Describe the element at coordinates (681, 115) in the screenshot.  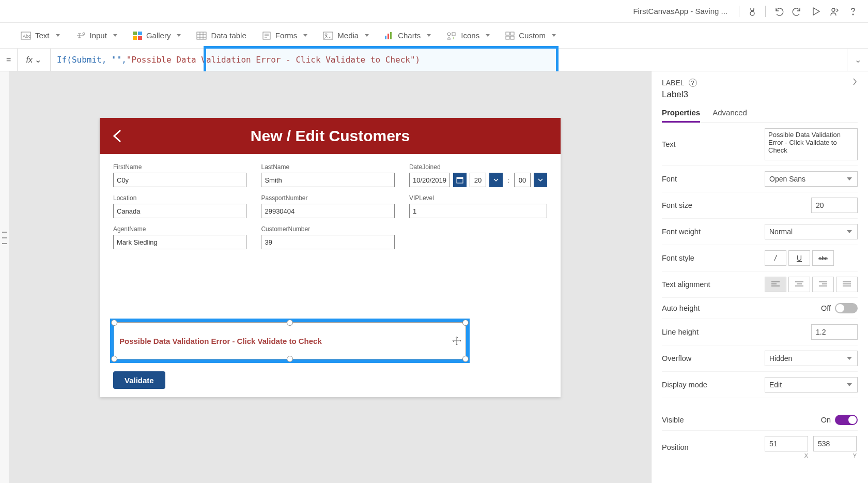
I see `tab-properties: Properties` at that location.